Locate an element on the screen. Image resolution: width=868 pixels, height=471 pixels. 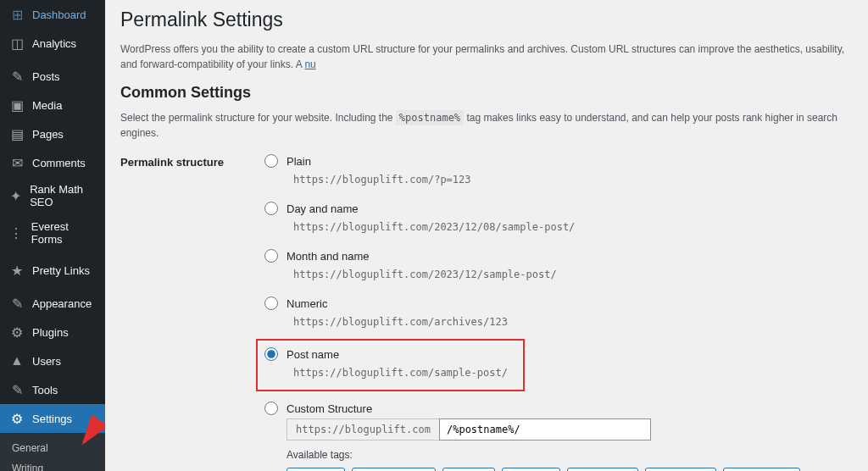
everest-forms-icon: ⋮ is located at coordinates (17, 233).